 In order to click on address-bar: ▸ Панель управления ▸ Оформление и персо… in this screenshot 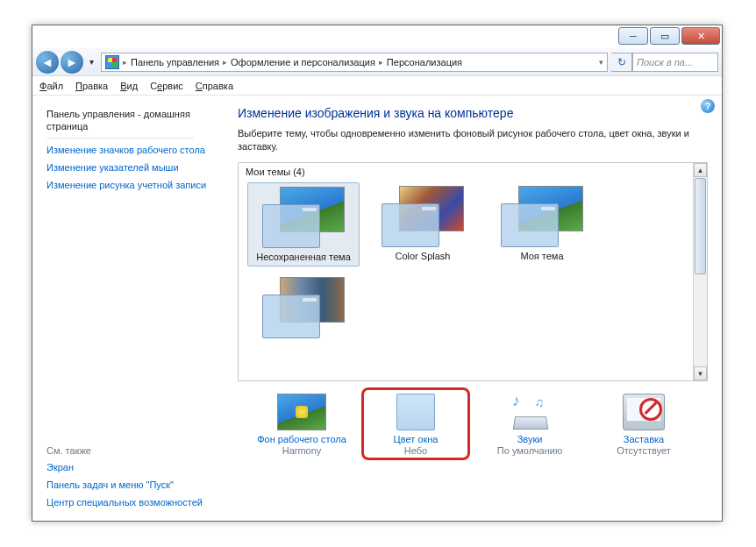, I will do `click(354, 62)`.